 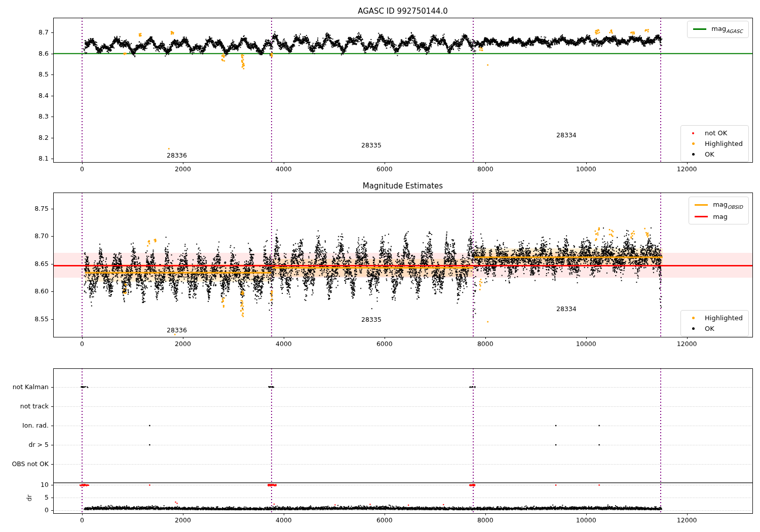 What do you see at coordinates (716, 133) in the screenshot?
I see `legend-label: not OK` at bounding box center [716, 133].